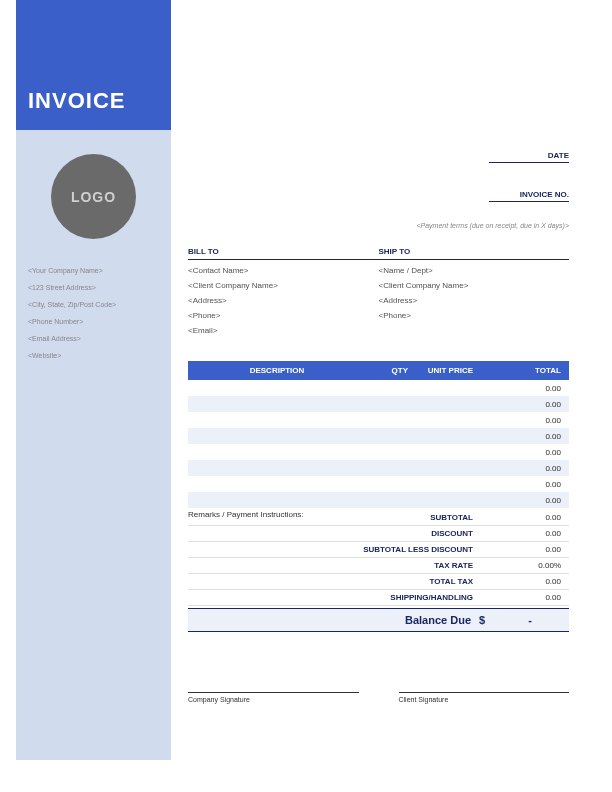  Describe the element at coordinates (277, 370) in the screenshot. I see `header-description: DESCRIPTION` at that location.